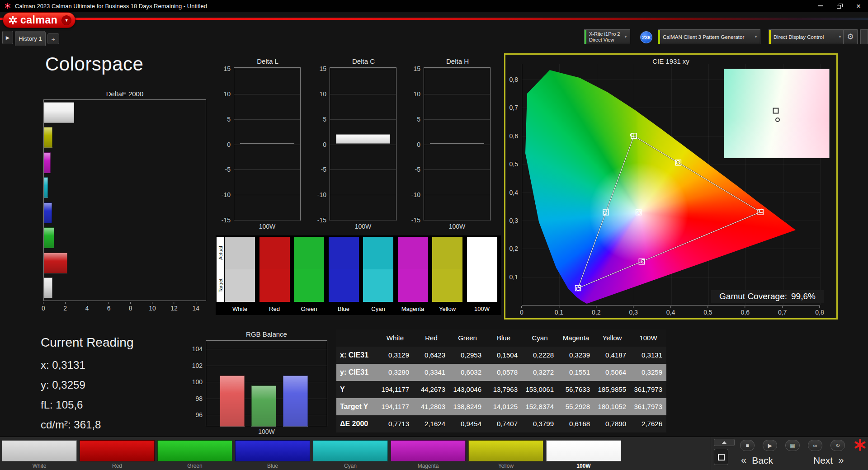  Describe the element at coordinates (860, 445) in the screenshot. I see `calman-star-icon` at that location.